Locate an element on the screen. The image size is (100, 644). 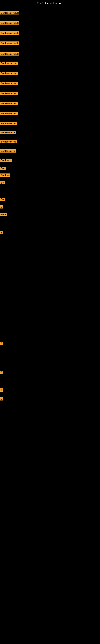
bottleneck-result-badge: Bottl is located at coordinates (3, 214).